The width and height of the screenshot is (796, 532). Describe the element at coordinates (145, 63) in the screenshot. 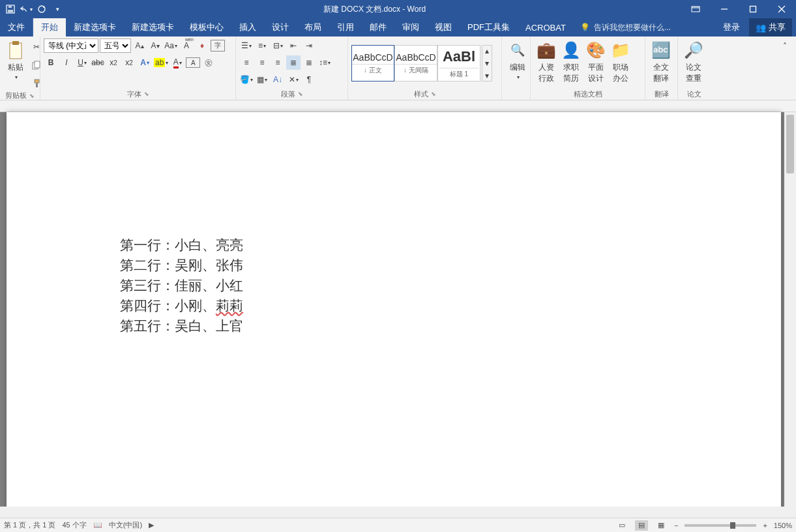

I see `text-effects-icon: A▾` at that location.